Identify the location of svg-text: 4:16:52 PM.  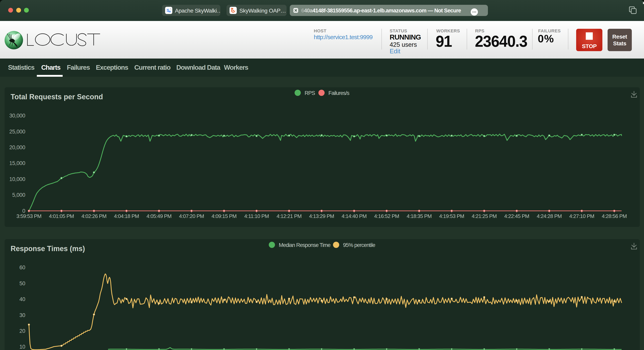
(387, 216).